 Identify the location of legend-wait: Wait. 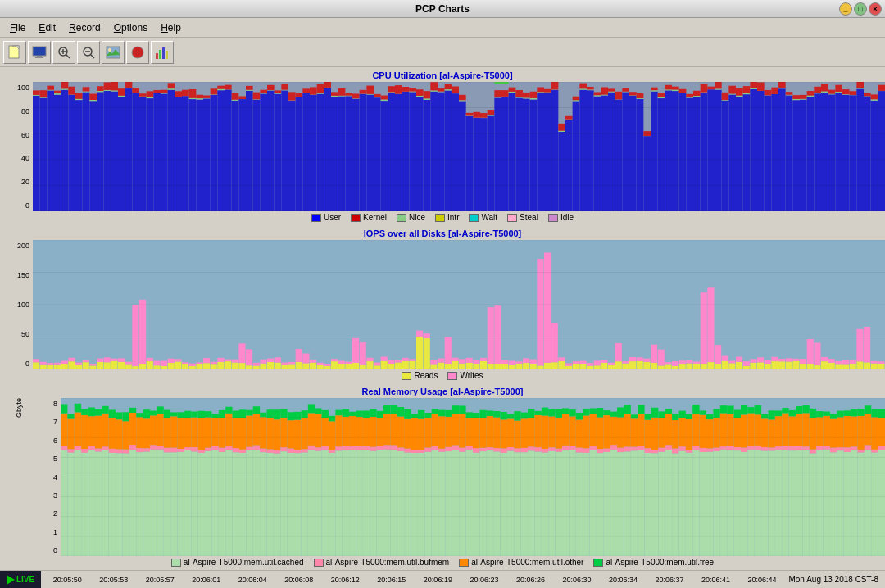
(483, 218).